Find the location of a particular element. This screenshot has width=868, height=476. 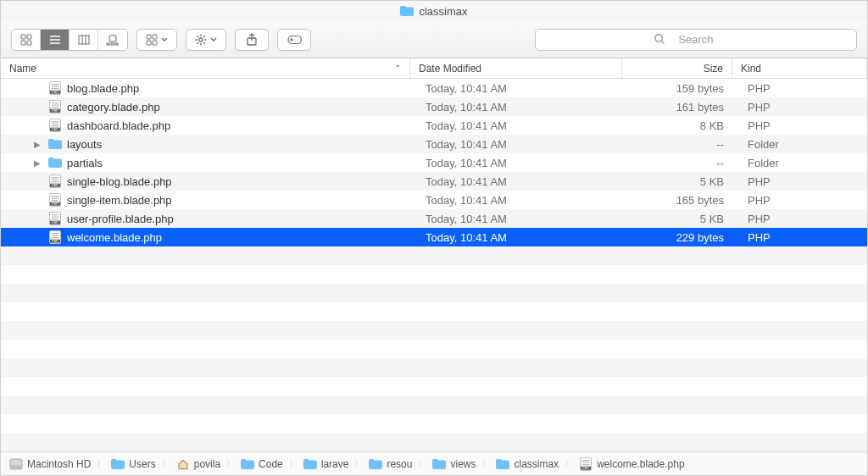

file-name: category.blade.php is located at coordinates (114, 107).